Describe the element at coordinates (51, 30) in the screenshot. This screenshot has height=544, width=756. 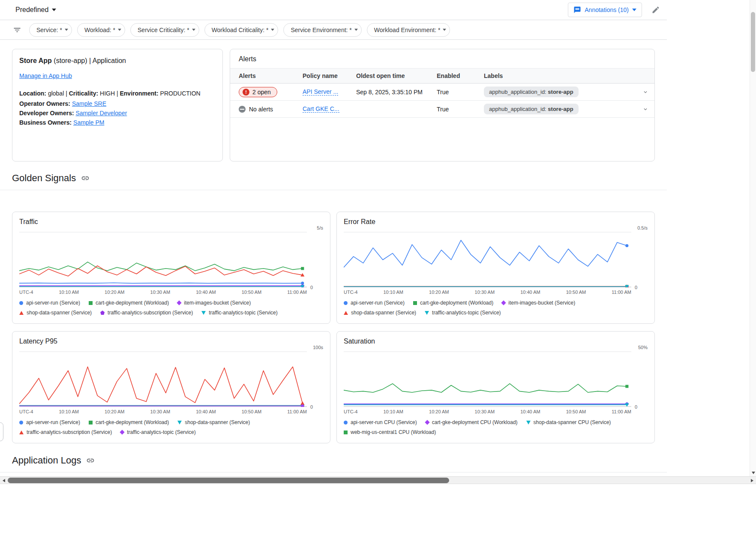
I see `filter-chip-service: Service: *` at that location.